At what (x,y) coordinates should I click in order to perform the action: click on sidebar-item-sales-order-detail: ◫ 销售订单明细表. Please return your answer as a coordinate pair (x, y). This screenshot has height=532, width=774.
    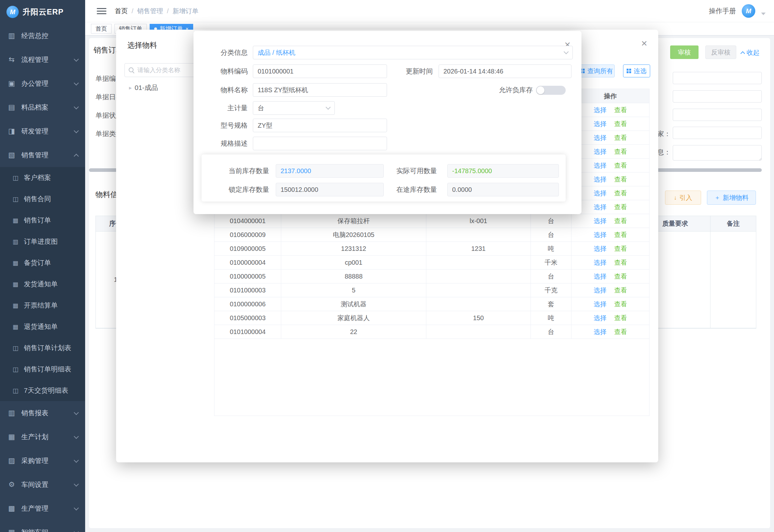
    Looking at the image, I should click on (43, 369).